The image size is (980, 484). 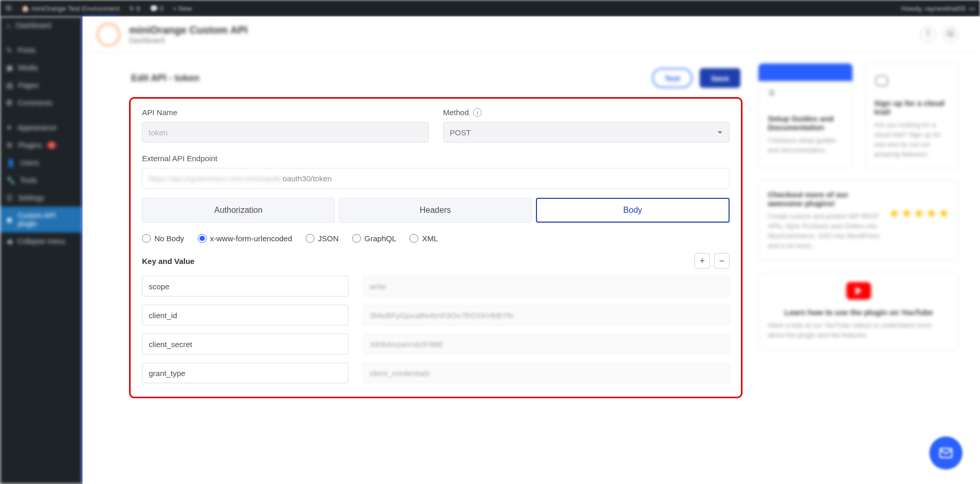 I want to click on menu-pages: ▤Pages, so click(x=41, y=85).